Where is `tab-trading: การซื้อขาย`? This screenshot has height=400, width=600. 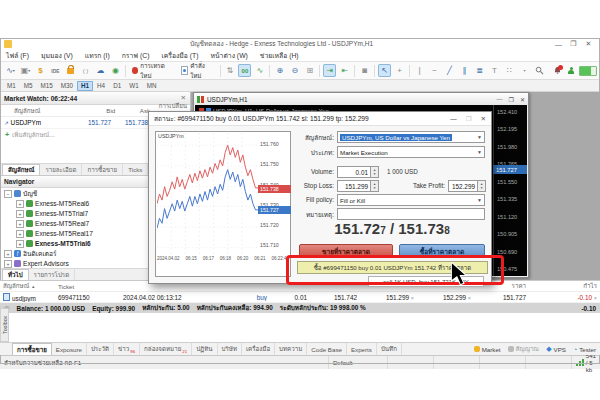 tab-trading: การซื้อขาย is located at coordinates (102, 170).